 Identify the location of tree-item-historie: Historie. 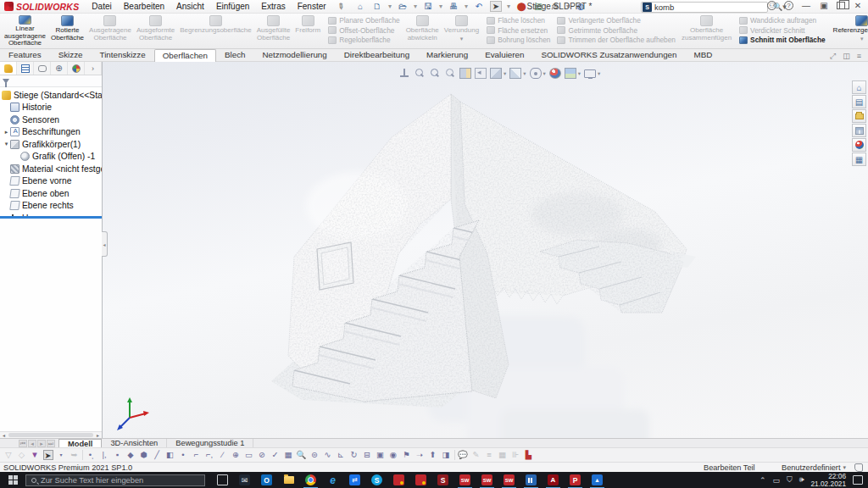
(51, 108).